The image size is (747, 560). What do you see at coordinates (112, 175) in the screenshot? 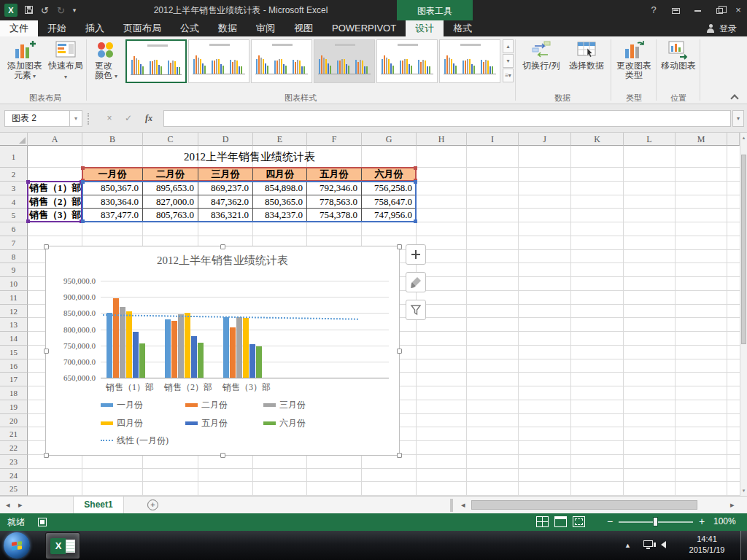
I see `cell-month-header: 一月份` at bounding box center [112, 175].